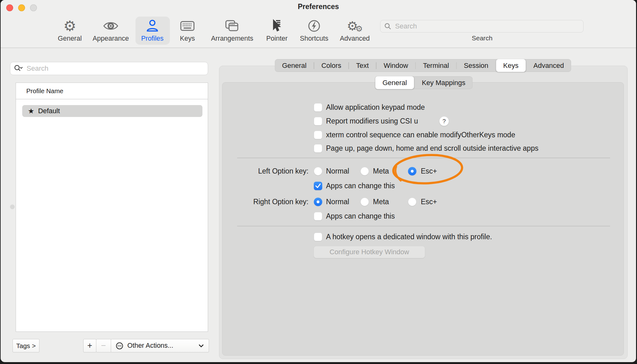  Describe the element at coordinates (294, 66) in the screenshot. I see `tab-general: General` at that location.